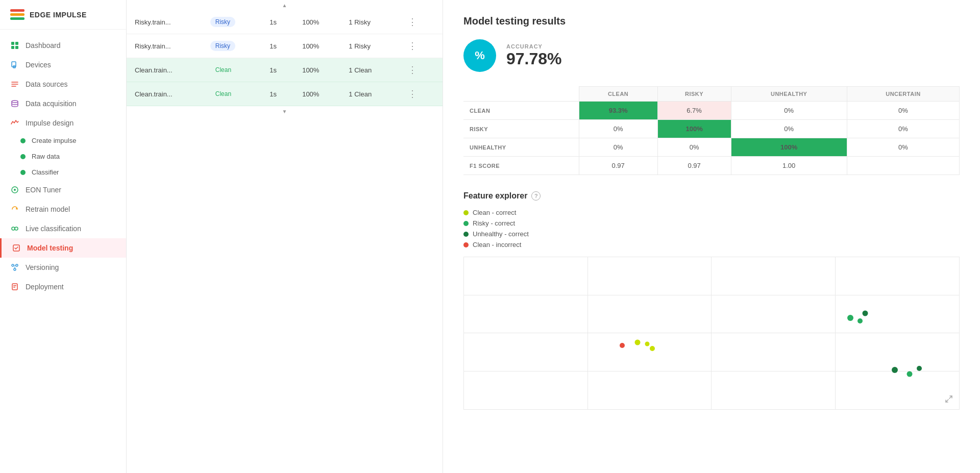 This screenshot has height=473, width=980. What do you see at coordinates (38, 65) in the screenshot?
I see `sidebar-label-devices: Devices` at bounding box center [38, 65].